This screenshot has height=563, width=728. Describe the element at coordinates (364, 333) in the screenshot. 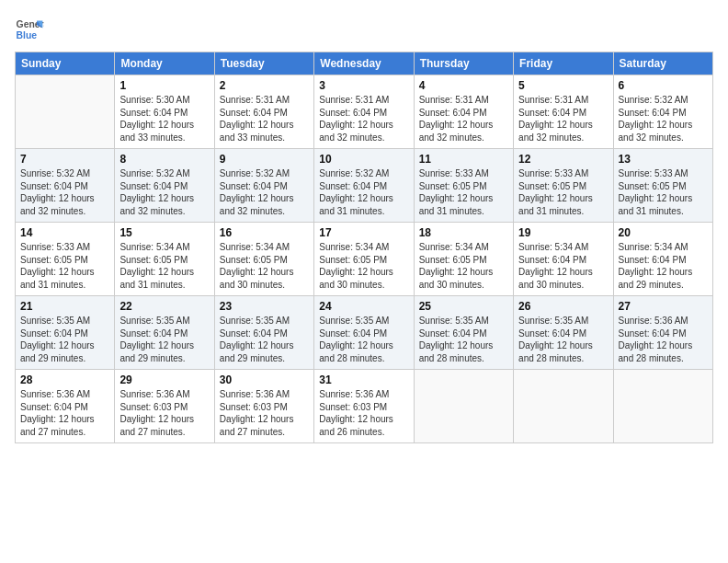

I see `week-row-4: 21Sunrise: 5:35 AM Sunset: 6:04 PM Dayli…` at that location.